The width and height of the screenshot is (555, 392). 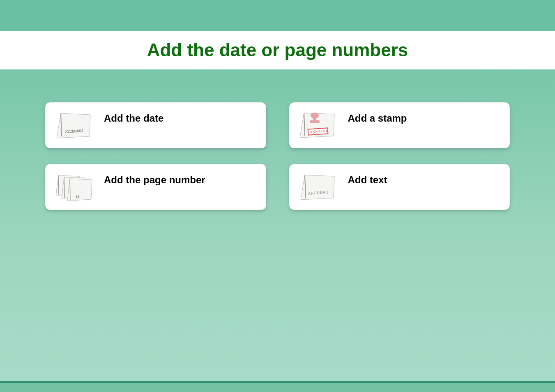 What do you see at coordinates (278, 16) in the screenshot?
I see `top-banner` at bounding box center [278, 16].